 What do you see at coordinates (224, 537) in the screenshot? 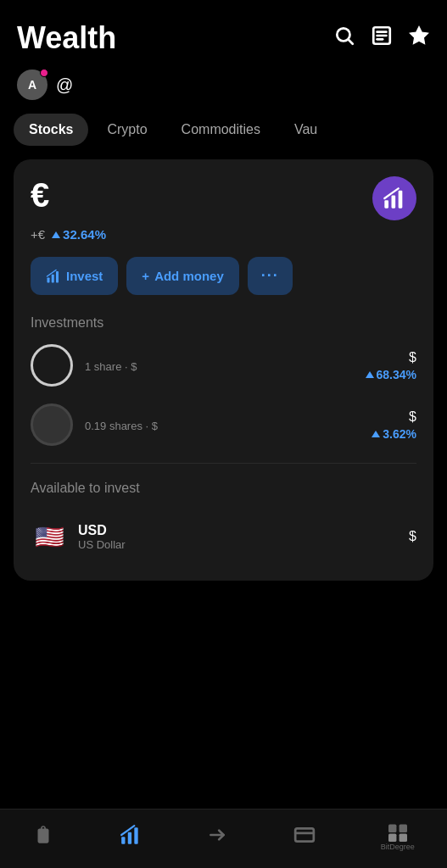
I see `currency-item-usd: 🇺🇸 USD US Dollar $` at bounding box center [224, 537].